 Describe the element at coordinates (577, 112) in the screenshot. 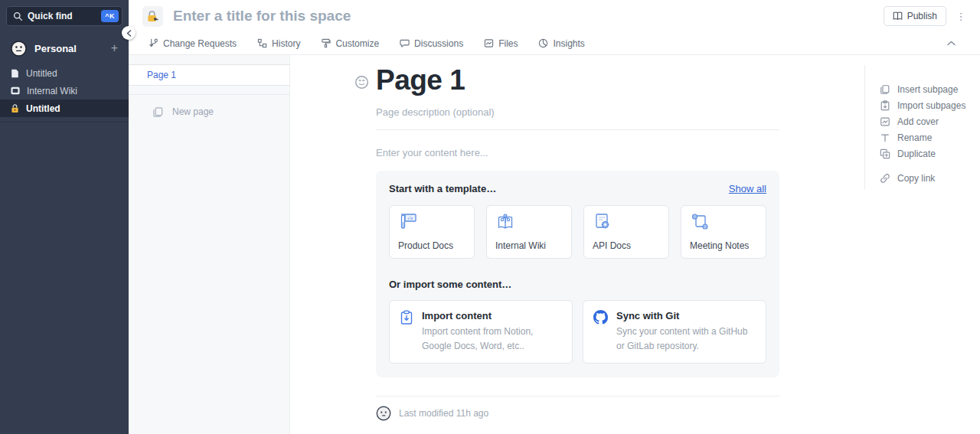

I see `page-description-input: Page description (optional)` at that location.